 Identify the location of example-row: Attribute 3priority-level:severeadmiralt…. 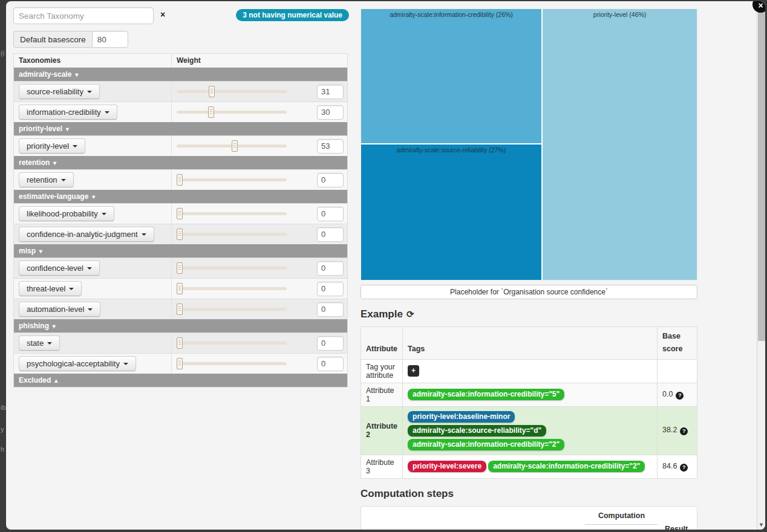
(529, 467).